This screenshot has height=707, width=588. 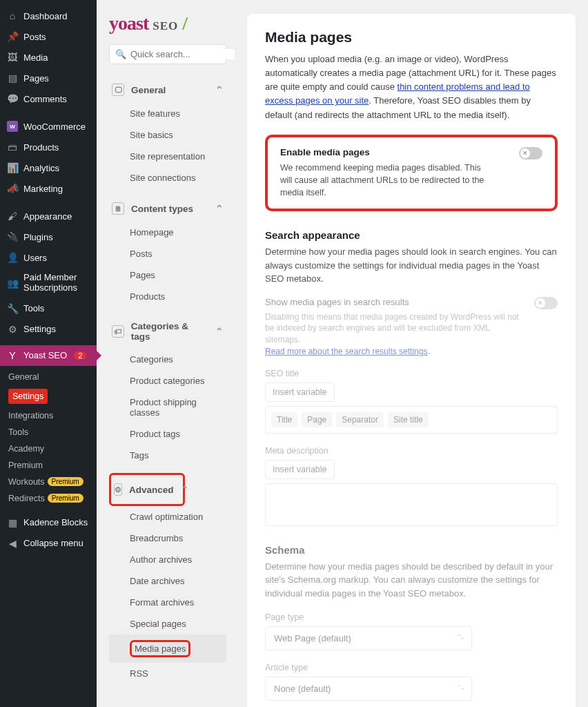 What do you see at coordinates (118, 209) in the screenshot?
I see `file-icon: 🗎` at bounding box center [118, 209].